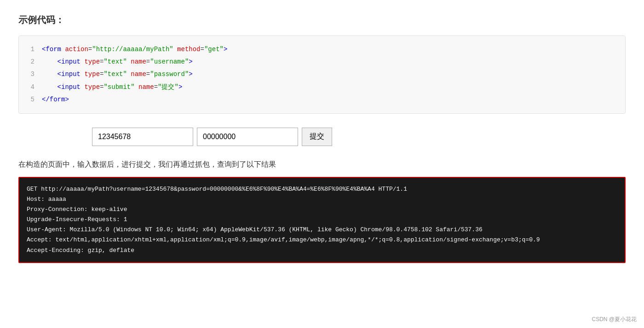 The image size is (644, 328). Describe the element at coordinates (71, 62) in the screenshot. I see `tag-input-1: <input` at that location.